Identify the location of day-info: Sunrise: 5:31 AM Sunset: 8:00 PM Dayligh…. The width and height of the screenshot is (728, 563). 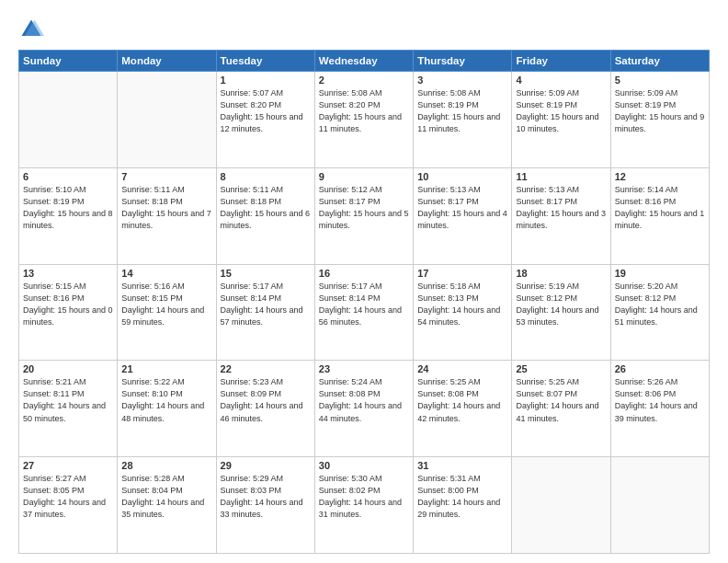
(462, 497).